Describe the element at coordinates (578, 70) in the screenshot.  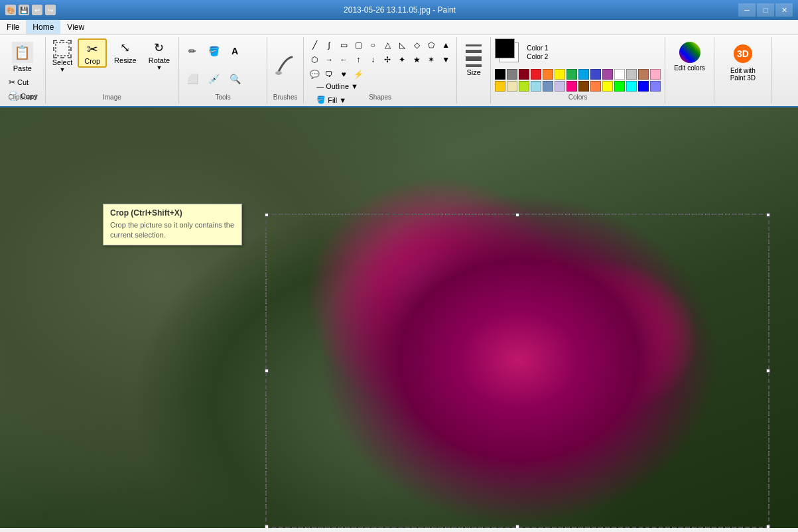
I see `colors-content: Color 1 Color 2` at that location.